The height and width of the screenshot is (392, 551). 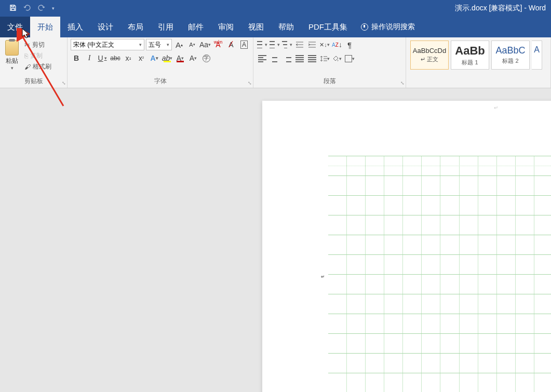 What do you see at coordinates (107, 45) in the screenshot?
I see `font-name-combo: 宋体 (中文正文 ▾` at bounding box center [107, 45].